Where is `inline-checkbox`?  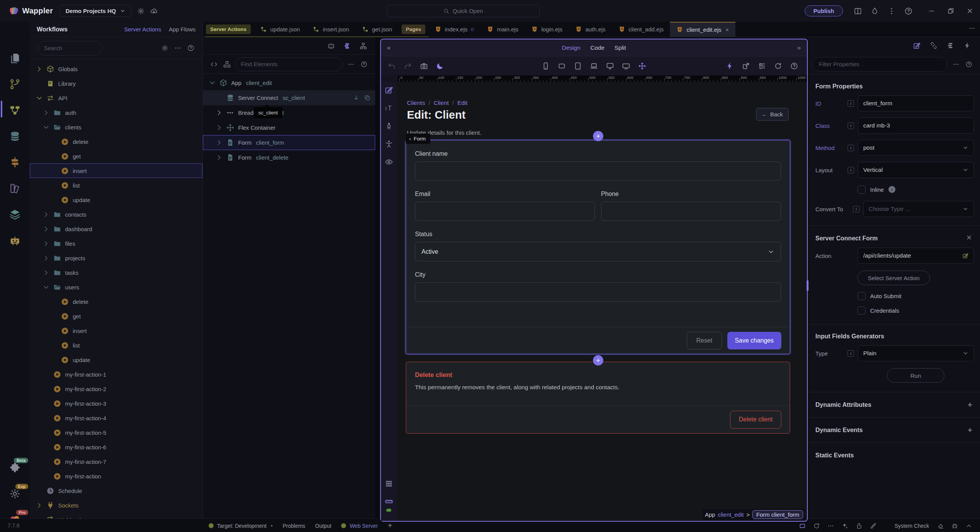 inline-checkbox is located at coordinates (861, 190).